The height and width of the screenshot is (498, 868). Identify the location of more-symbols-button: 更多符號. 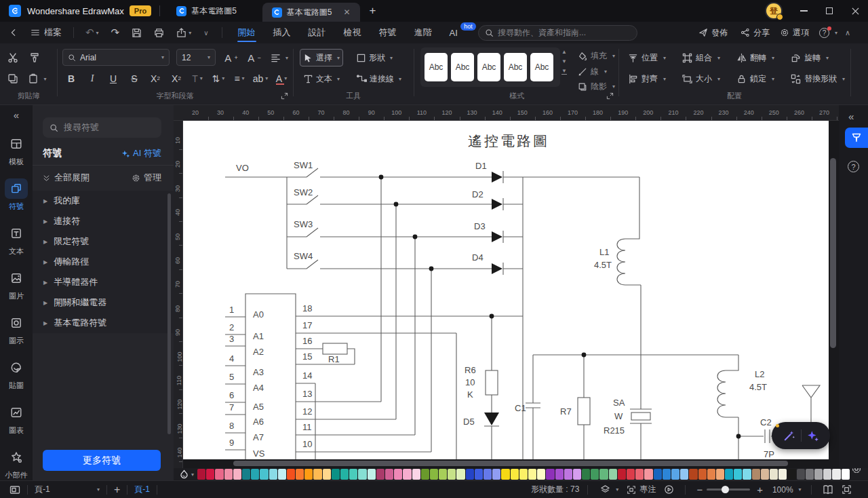
(102, 460).